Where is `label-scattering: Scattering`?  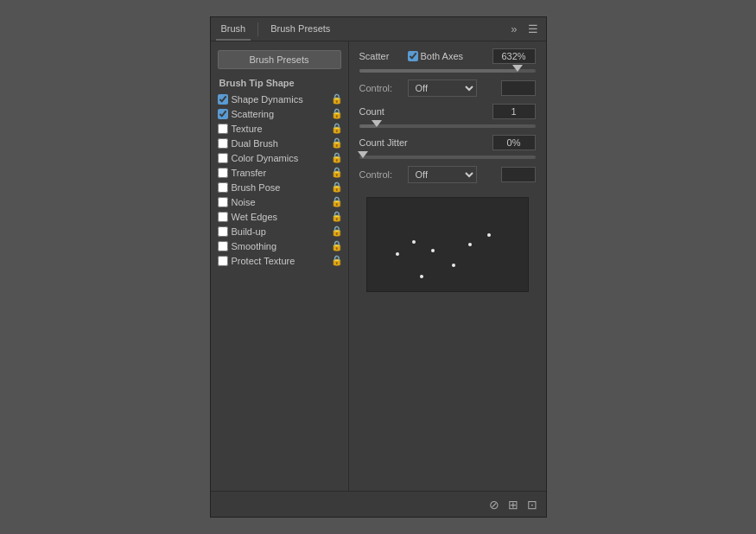 label-scattering: Scattering is located at coordinates (253, 114).